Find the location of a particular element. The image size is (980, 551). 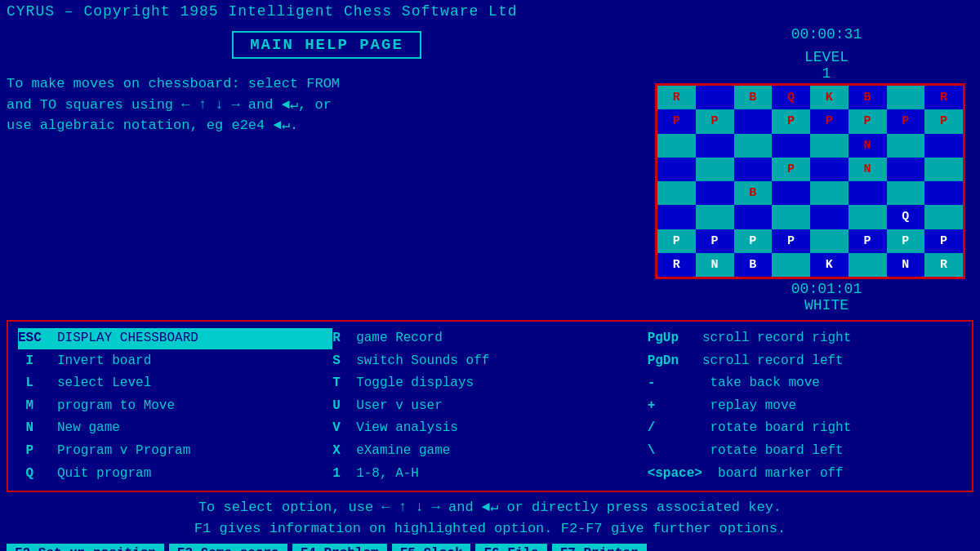

menu-item-space: <space> board marker off is located at coordinates (805, 474).